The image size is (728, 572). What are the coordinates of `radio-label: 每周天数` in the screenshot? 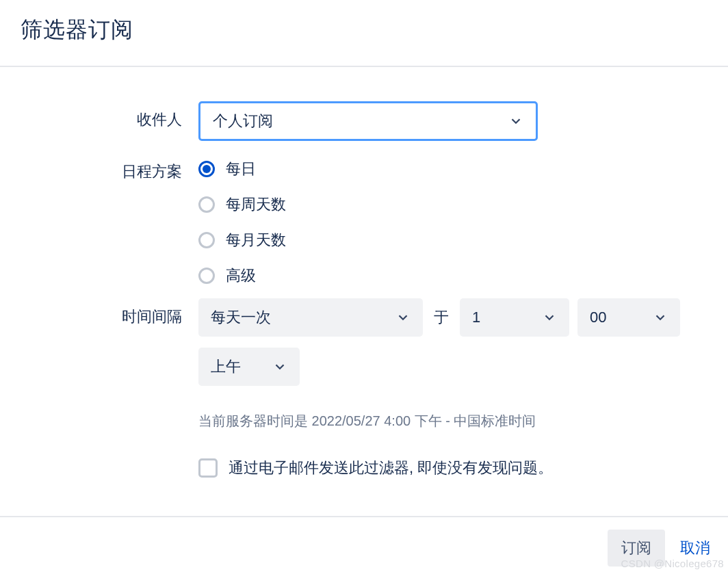 It's located at (256, 205).